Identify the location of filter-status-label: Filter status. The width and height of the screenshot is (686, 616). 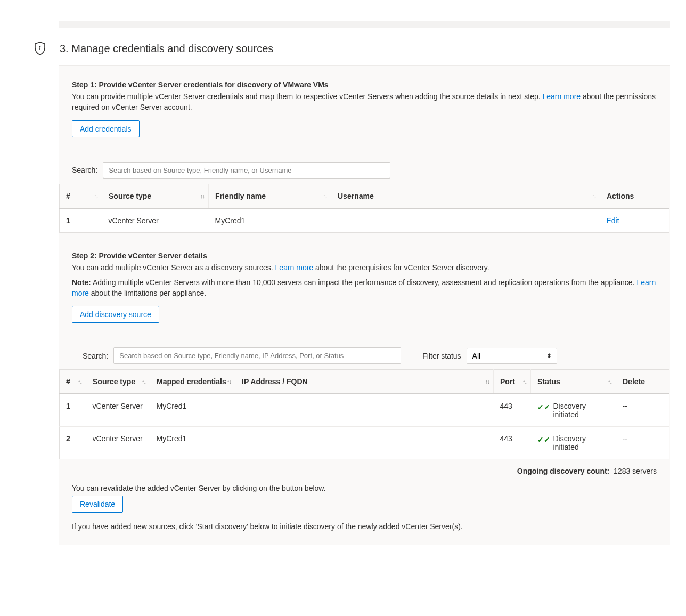
(442, 356).